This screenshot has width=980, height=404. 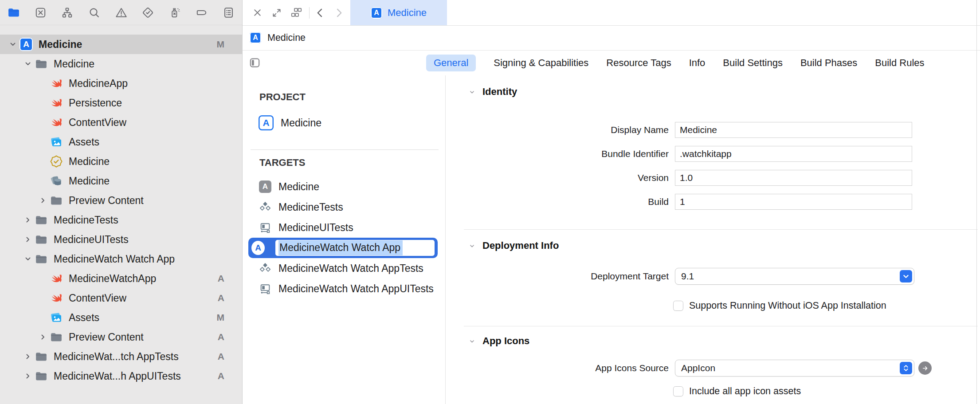 What do you see at coordinates (121, 298) in the screenshot?
I see `tree-row-watch-contentview: ContentView A` at bounding box center [121, 298].